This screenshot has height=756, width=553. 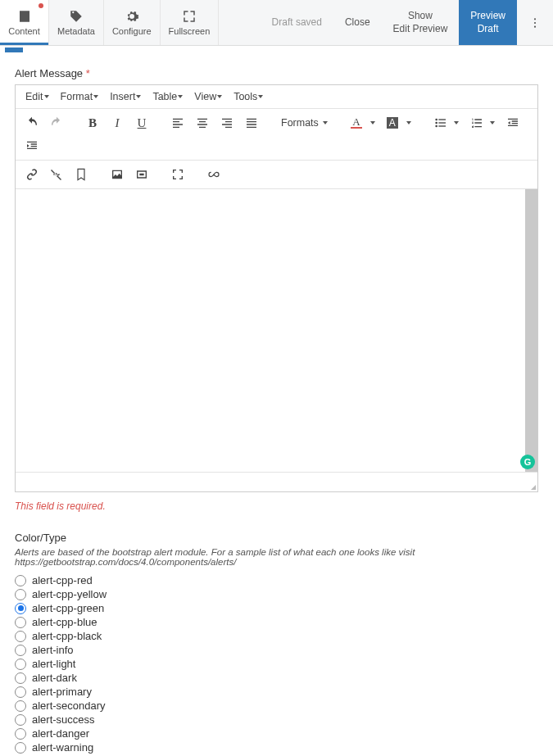 I want to click on numbered-list-button, so click(x=483, y=123).